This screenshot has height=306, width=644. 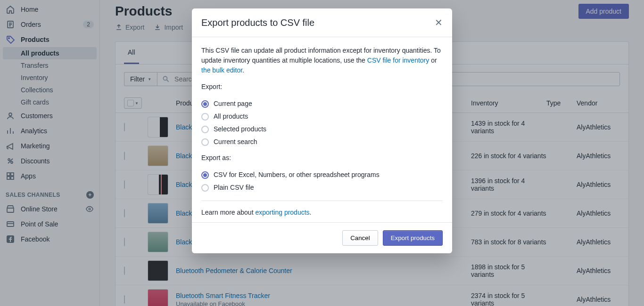 What do you see at coordinates (322, 175) in the screenshot?
I see `radio-csv-excel: CSV for Excel, Numbers, or other spreads…` at bounding box center [322, 175].